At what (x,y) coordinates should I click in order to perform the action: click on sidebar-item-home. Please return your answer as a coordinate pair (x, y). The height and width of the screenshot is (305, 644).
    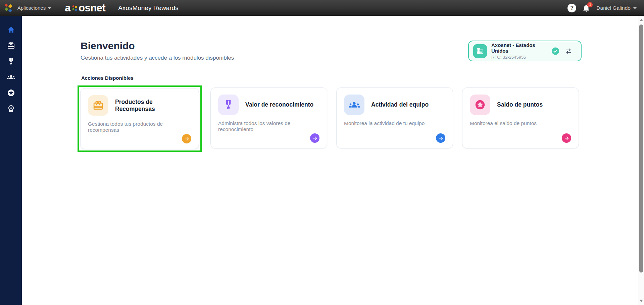
    Looking at the image, I should click on (11, 29).